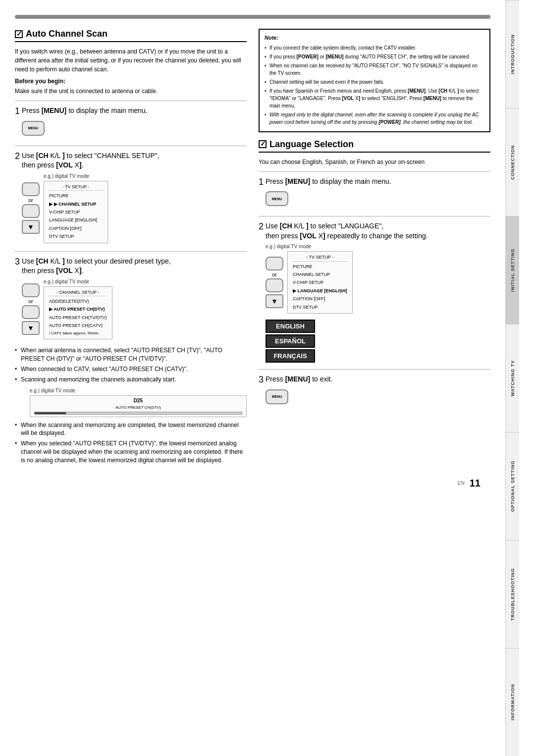 This screenshot has width=535, height=756. What do you see at coordinates (263, 144) in the screenshot?
I see `lang-checkbox-icon` at bounding box center [263, 144].